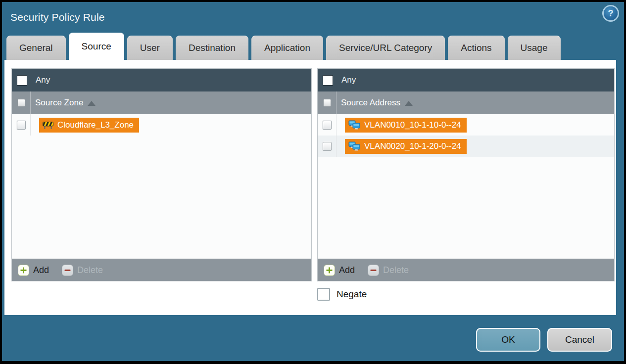  What do you see at coordinates (466, 80) in the screenshot?
I see `source-address-any-row: Any` at bounding box center [466, 80].